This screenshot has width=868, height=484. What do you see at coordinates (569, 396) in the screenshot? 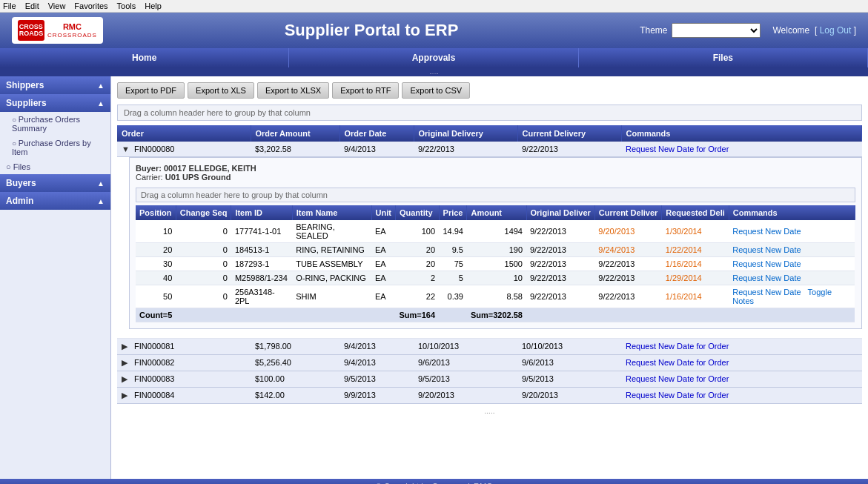
I see `curr-delivery-cell: 9/20/2013` at bounding box center [569, 396].